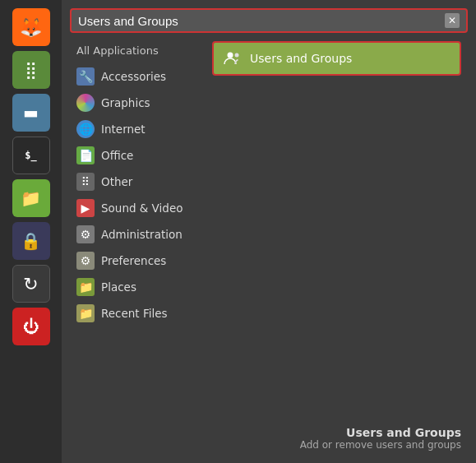 This screenshot has height=463, width=476. Describe the element at coordinates (85, 182) in the screenshot. I see `other-icon: ⠿` at that location.